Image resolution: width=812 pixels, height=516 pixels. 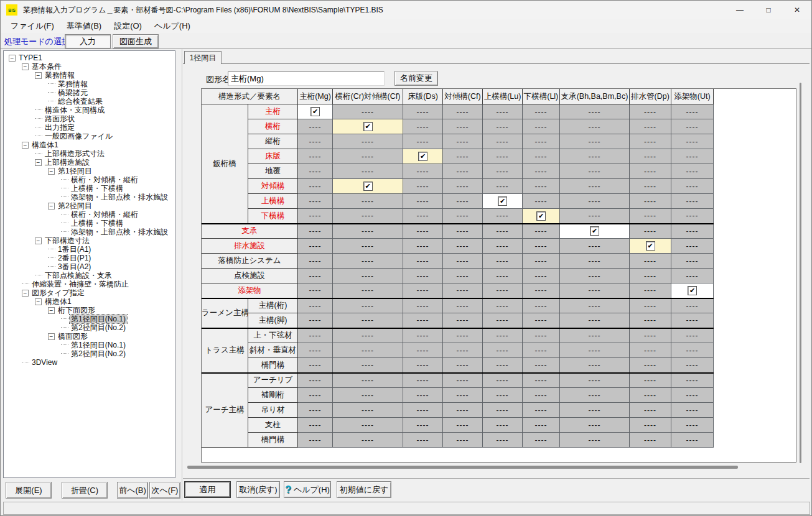 What do you see at coordinates (90, 310) in the screenshot?
I see `tree-item: −桁下面図形` at bounding box center [90, 310].